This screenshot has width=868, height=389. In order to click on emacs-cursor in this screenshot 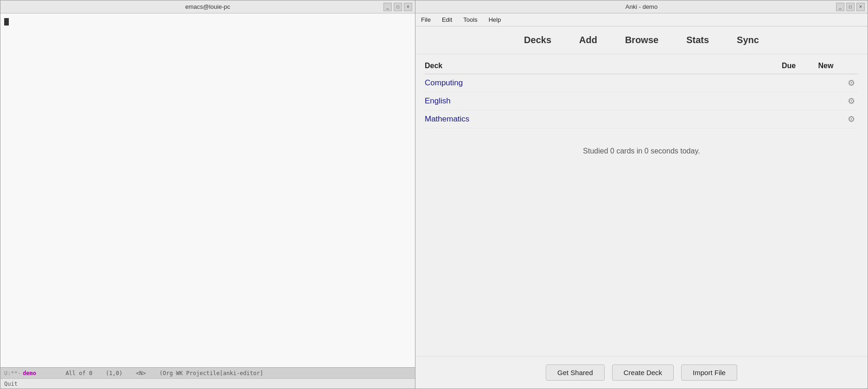, I will do `click(6, 22)`.